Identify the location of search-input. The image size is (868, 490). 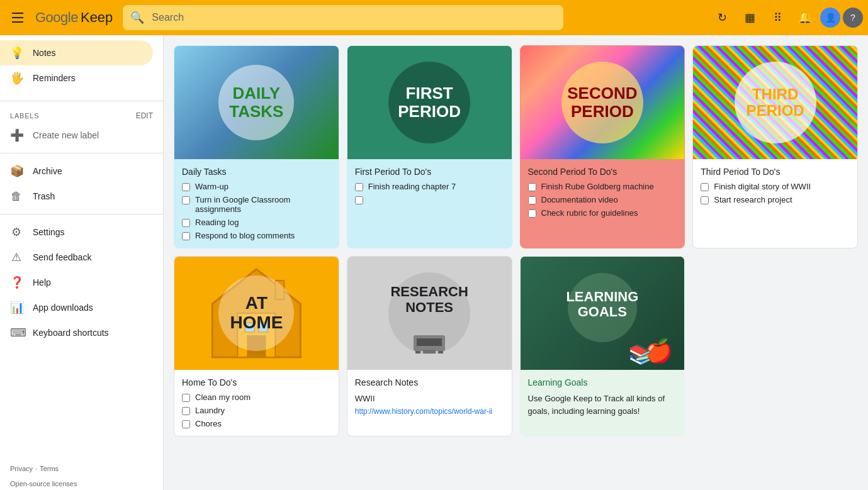
(354, 18).